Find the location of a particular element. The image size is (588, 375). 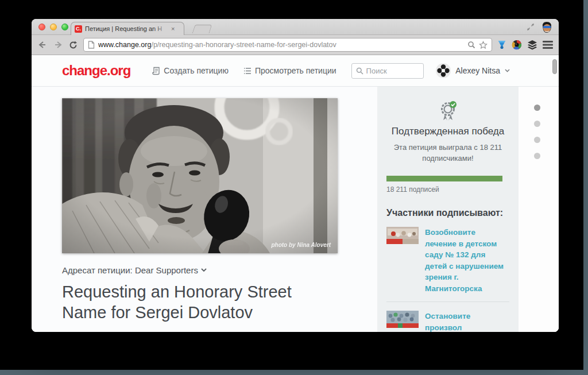

desktop-edge-right is located at coordinates (586, 187).